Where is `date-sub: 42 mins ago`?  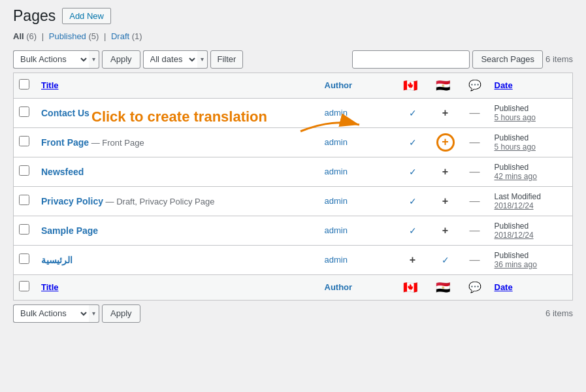
date-sub: 42 mins ago is located at coordinates (530, 176).